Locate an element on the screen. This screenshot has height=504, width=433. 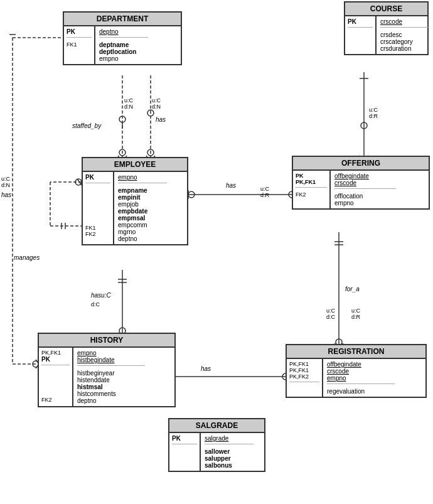
course-fk-empty2 is located at coordinates (360, 41).